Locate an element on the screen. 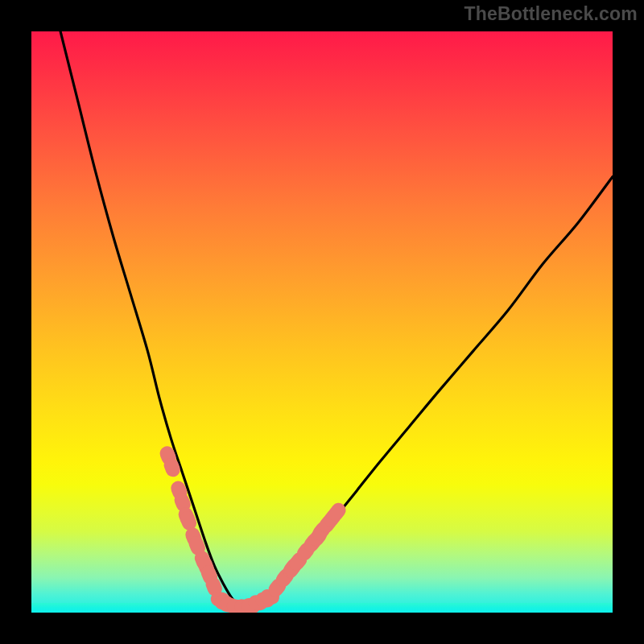  highlight-dots-right is located at coordinates (308, 550).